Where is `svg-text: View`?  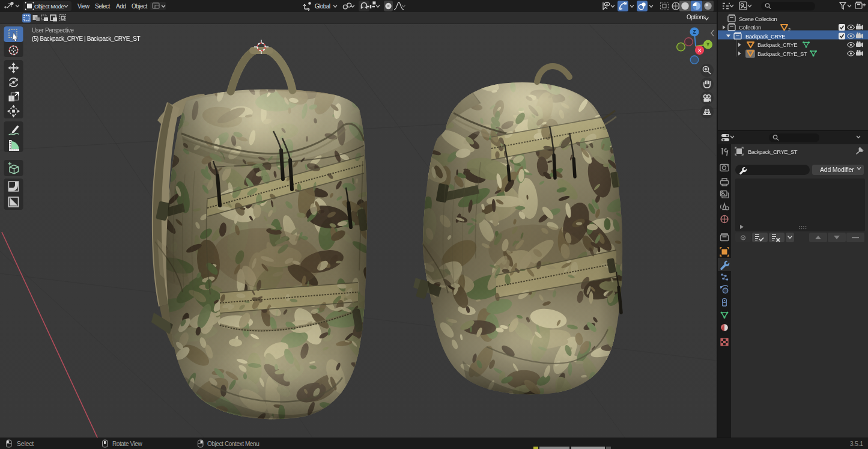
svg-text: View is located at coordinates (84, 6).